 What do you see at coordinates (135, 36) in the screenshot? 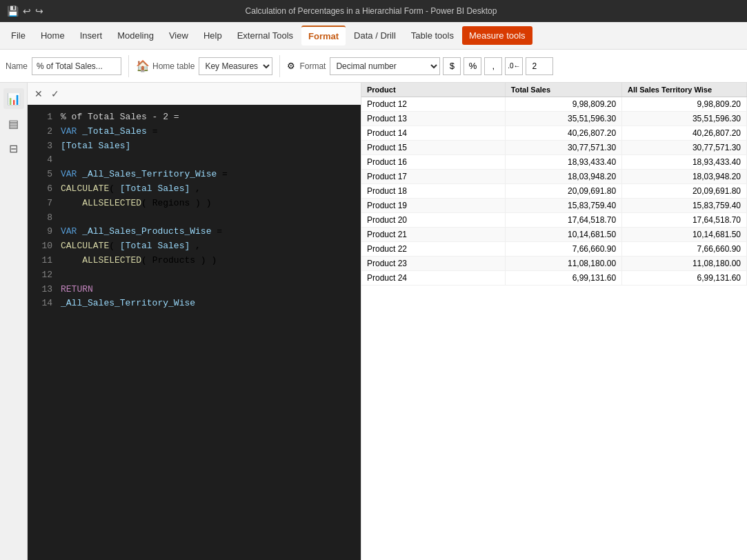
I see `menu-modeling: Modeling` at bounding box center [135, 36].